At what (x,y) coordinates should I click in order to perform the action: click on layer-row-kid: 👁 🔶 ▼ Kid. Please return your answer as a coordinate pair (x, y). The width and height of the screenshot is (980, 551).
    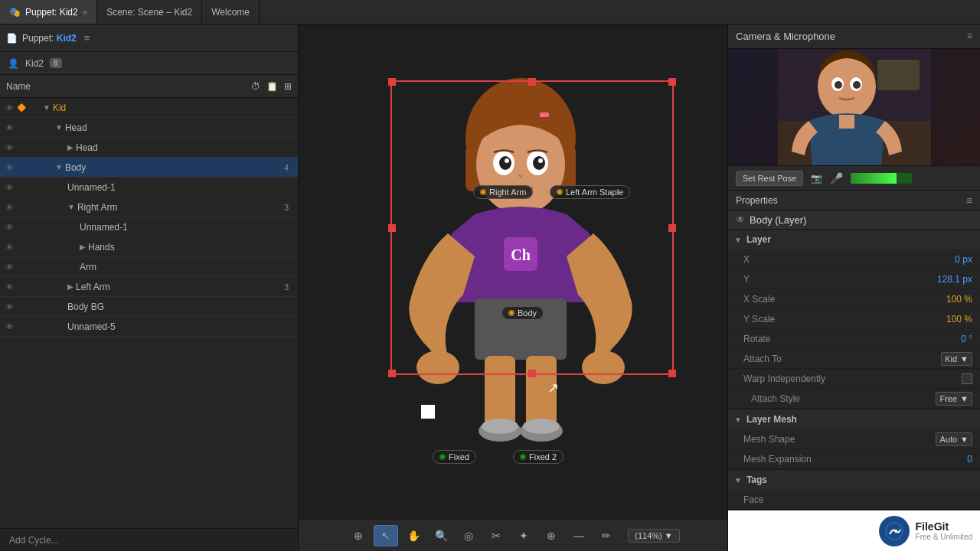
    Looking at the image, I should click on (149, 108).